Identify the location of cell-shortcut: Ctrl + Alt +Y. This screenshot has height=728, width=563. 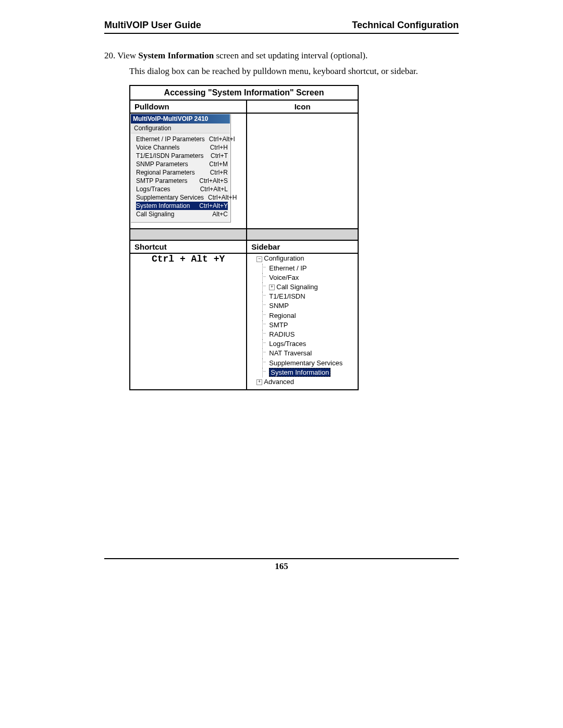
(188, 322).